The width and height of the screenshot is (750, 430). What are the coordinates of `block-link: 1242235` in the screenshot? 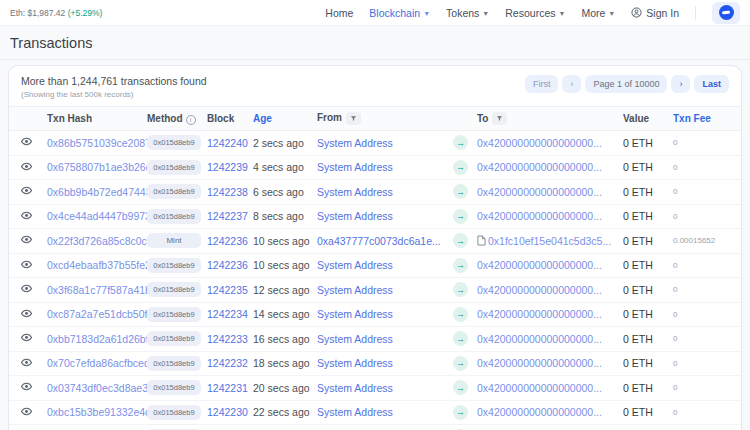 It's located at (228, 290).